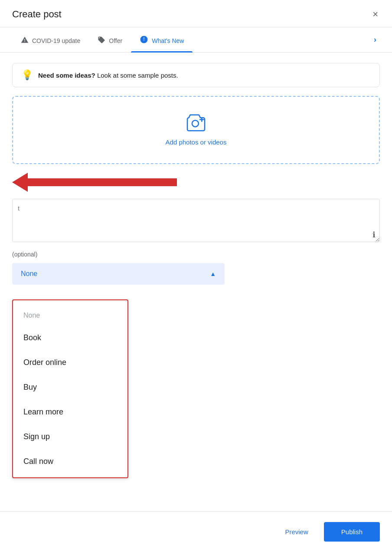 The image size is (392, 552). I want to click on tab-covid-label: COVID-19 update, so click(56, 41).